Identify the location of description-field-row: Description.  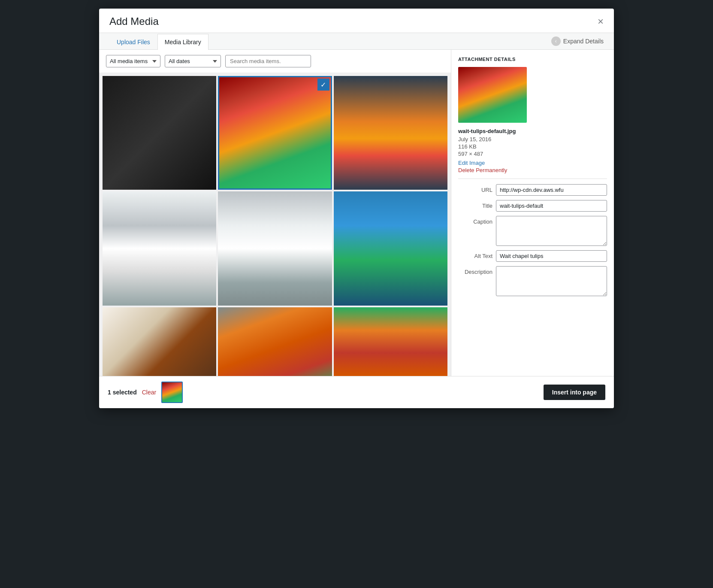
(533, 281).